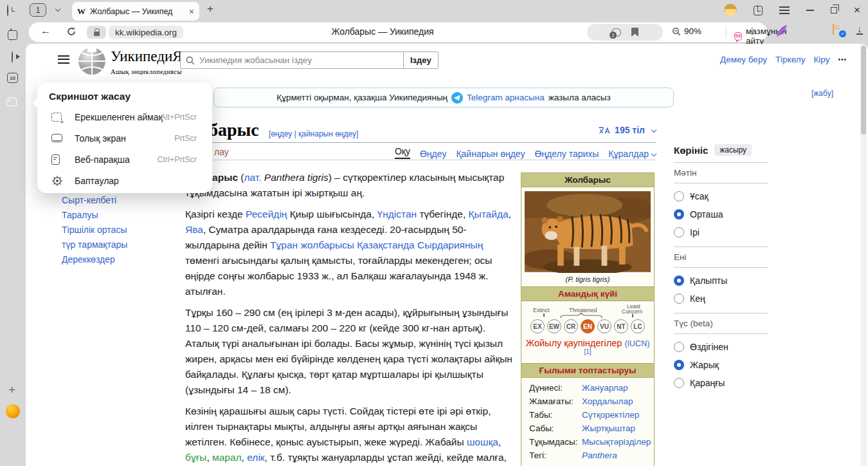 The width and height of the screenshot is (868, 466). What do you see at coordinates (721, 365) in the screenshot?
I see `radio-color-light: Жарық` at bounding box center [721, 365].